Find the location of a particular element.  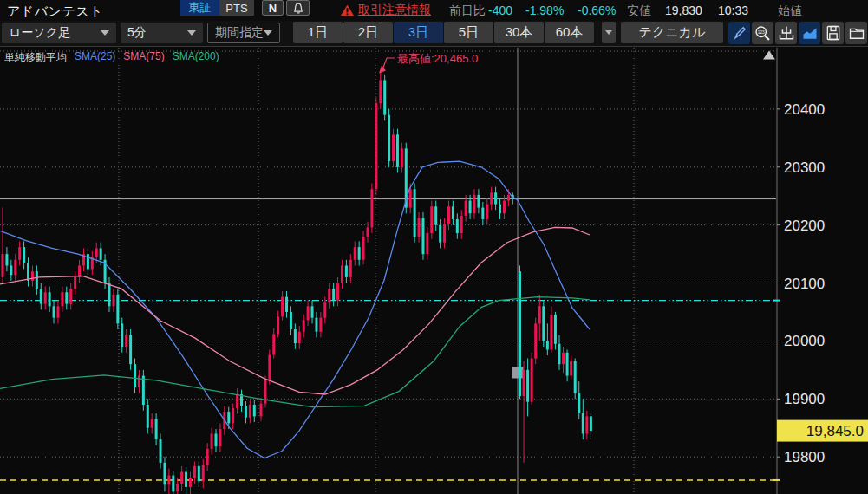

tab-tse-market: 東証 is located at coordinates (199, 8).